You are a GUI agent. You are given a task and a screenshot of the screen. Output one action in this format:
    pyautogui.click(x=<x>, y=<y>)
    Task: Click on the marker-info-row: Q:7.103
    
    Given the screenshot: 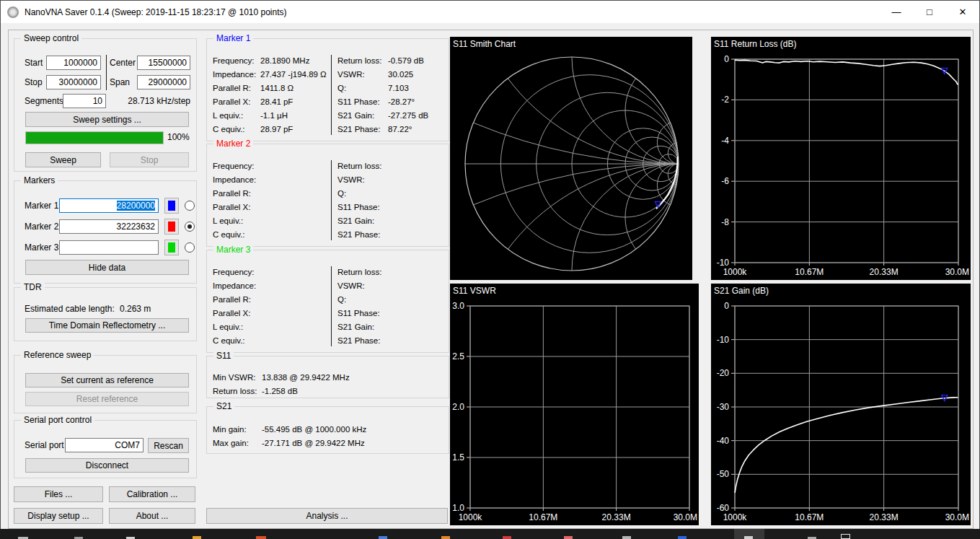 What is the action you would take?
    pyautogui.click(x=391, y=88)
    